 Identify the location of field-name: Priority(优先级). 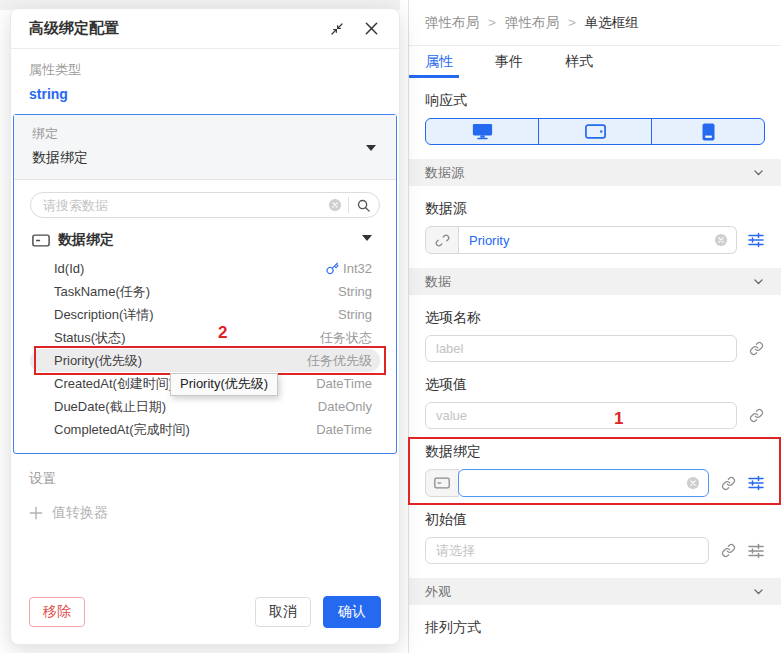
(98, 361).